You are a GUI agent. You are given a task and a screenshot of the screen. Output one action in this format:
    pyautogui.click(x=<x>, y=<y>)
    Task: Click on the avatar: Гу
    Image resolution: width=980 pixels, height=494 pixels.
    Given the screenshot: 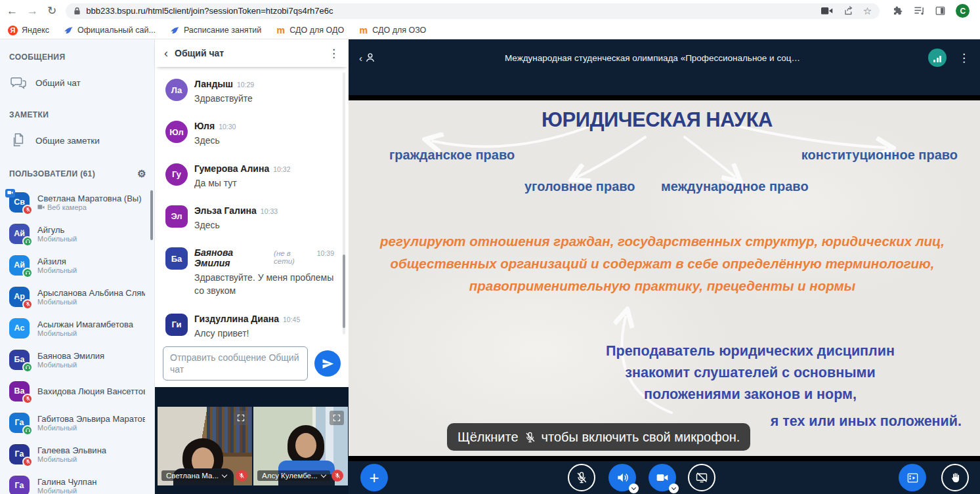 What is the action you would take?
    pyautogui.click(x=177, y=175)
    